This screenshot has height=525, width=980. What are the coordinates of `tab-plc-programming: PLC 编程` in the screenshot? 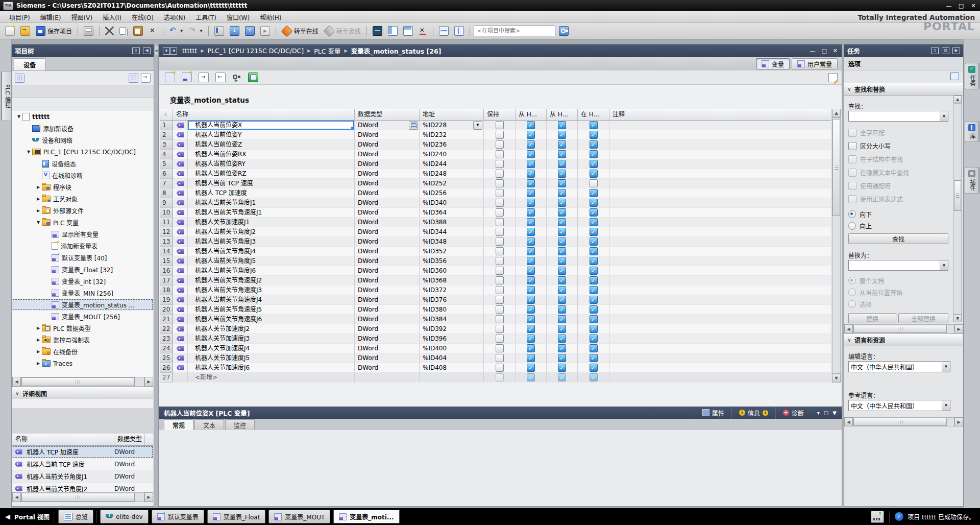 It's located at (7, 96).